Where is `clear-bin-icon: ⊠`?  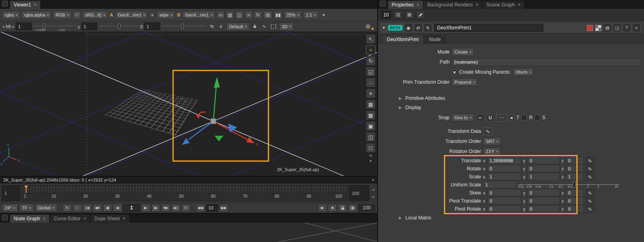
clear-bin-icon: ⊠ is located at coordinates (409, 15).